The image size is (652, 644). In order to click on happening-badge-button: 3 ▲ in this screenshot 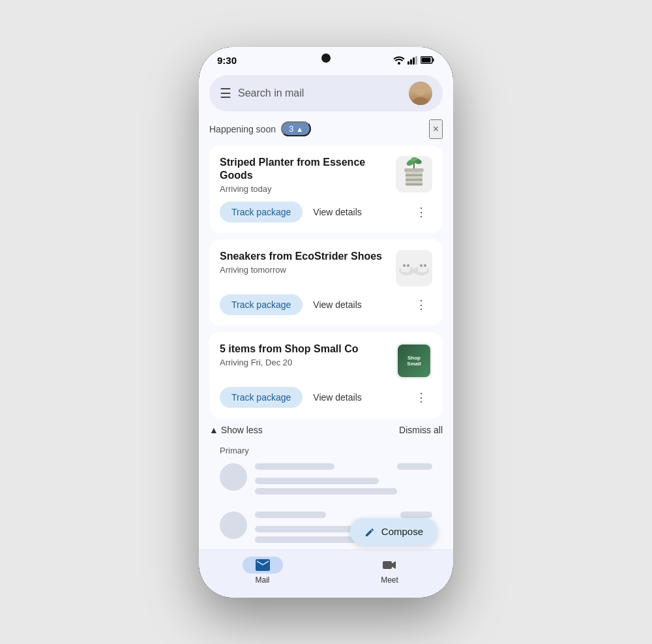, I will do `click(296, 129)`.